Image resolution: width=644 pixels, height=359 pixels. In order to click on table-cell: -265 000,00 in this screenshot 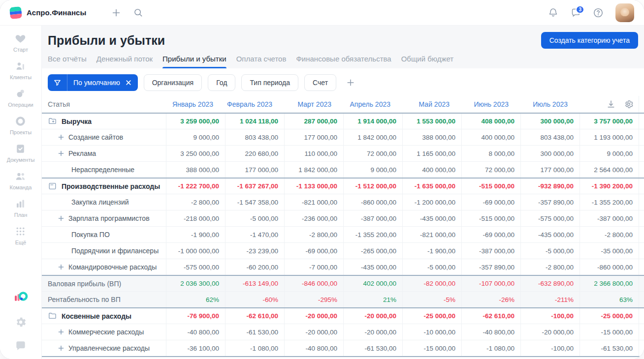, I will do `click(373, 251)`.